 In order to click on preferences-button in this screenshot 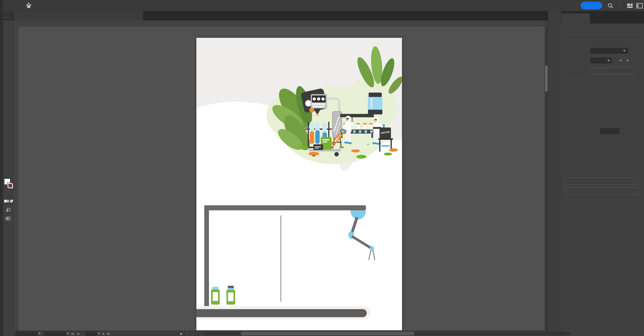, I will do `click(602, 191)`.